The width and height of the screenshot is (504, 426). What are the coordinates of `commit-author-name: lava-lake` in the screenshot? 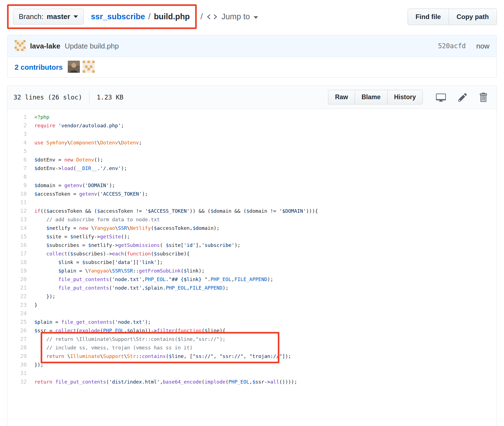 It's located at (45, 46).